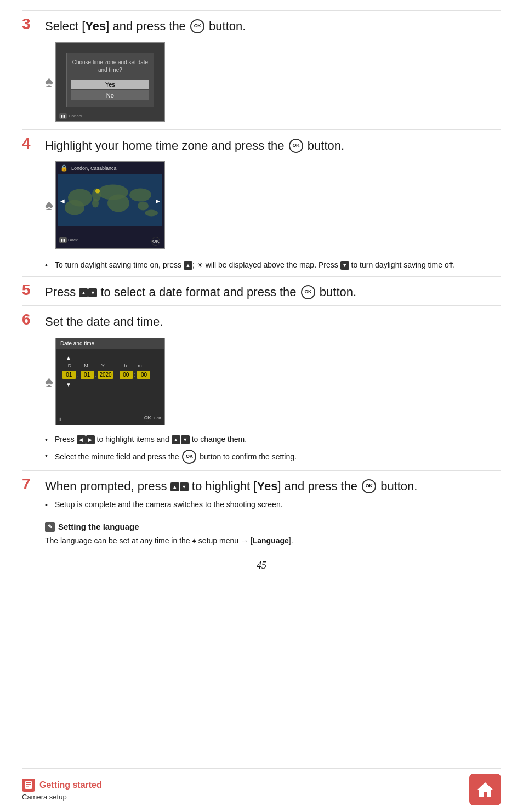  I want to click on step-6-screen-wrapper: ♠ Date and time ▲ D M, so click(273, 382).